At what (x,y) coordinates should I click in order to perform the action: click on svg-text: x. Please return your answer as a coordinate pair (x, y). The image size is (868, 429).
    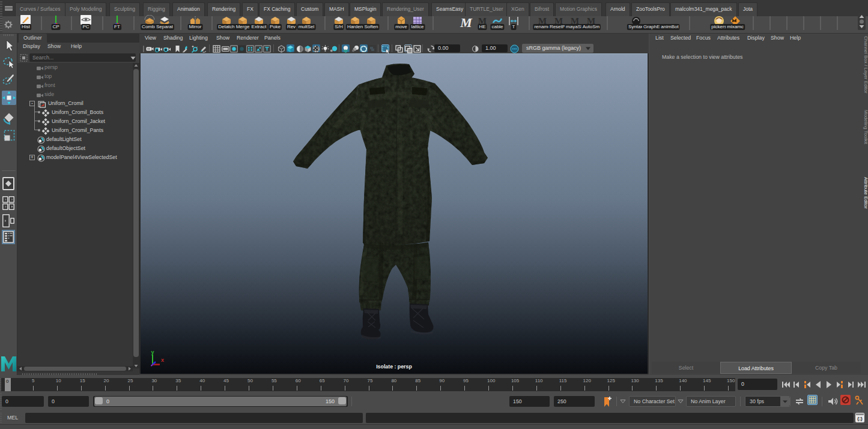
    Looking at the image, I should click on (162, 360).